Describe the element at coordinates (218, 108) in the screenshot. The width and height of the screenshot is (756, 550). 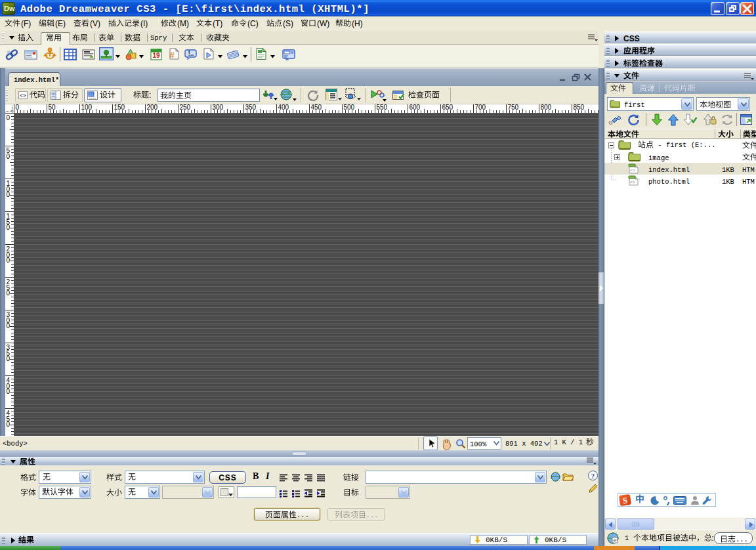
I see `svg-text: 300` at that location.